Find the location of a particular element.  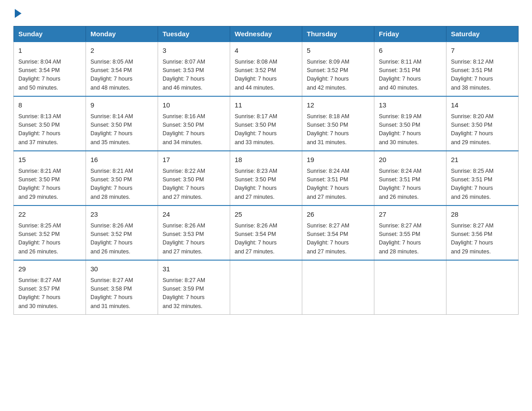

week-row-4: 22Sunrise: 8:25 AMSunset: 3:52 PMDayligh… is located at coordinates (266, 233).